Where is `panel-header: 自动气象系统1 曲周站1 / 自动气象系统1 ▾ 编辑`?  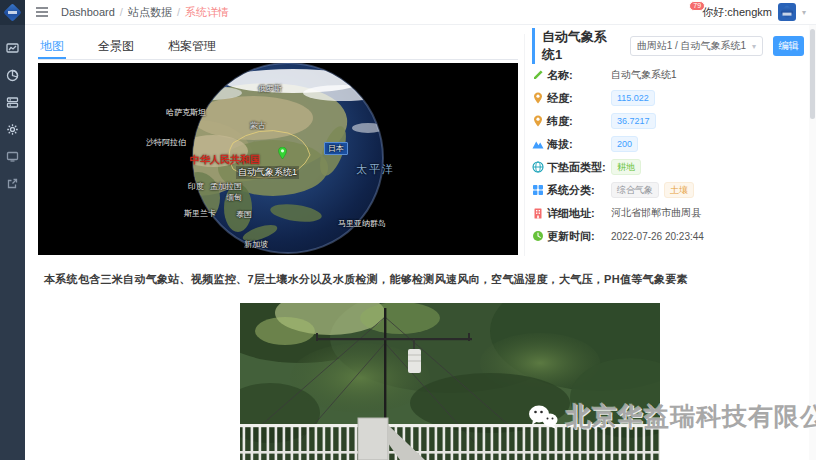 panel-header: 自动气象系统1 曲周站1 / 自动气象系统1 ▾ 编辑 is located at coordinates (668, 46).